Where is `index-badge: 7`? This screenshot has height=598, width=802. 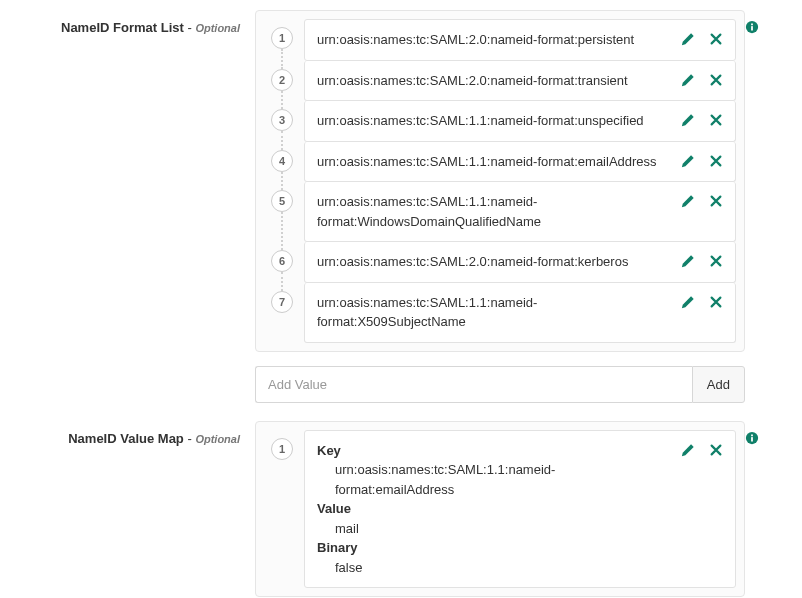 index-badge: 7 is located at coordinates (282, 302).